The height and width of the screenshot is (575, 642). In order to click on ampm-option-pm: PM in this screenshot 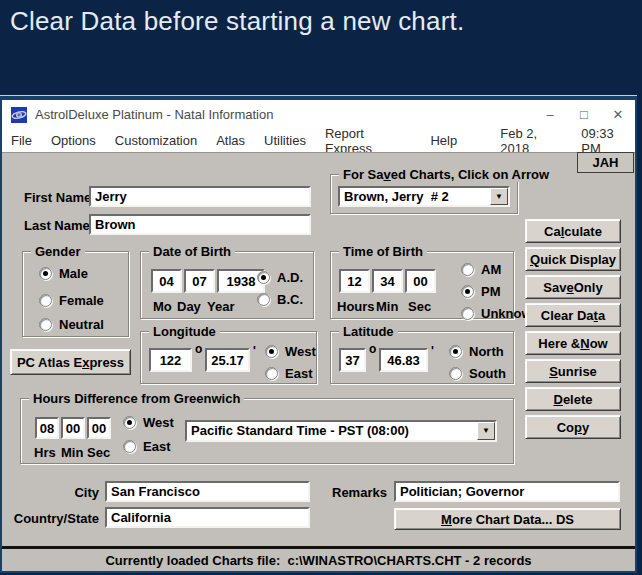, I will do `click(481, 292)`.